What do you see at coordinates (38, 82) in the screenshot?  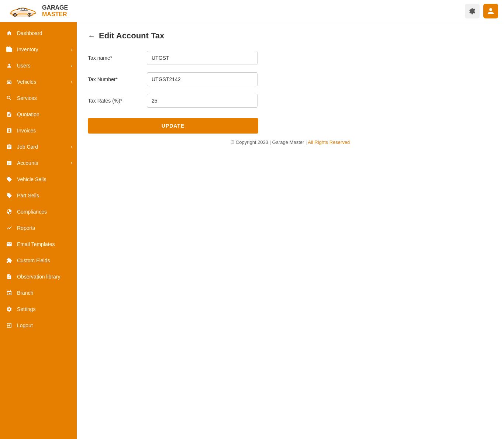 I see `sidebar-item-vehicles: Vehicles›` at bounding box center [38, 82].